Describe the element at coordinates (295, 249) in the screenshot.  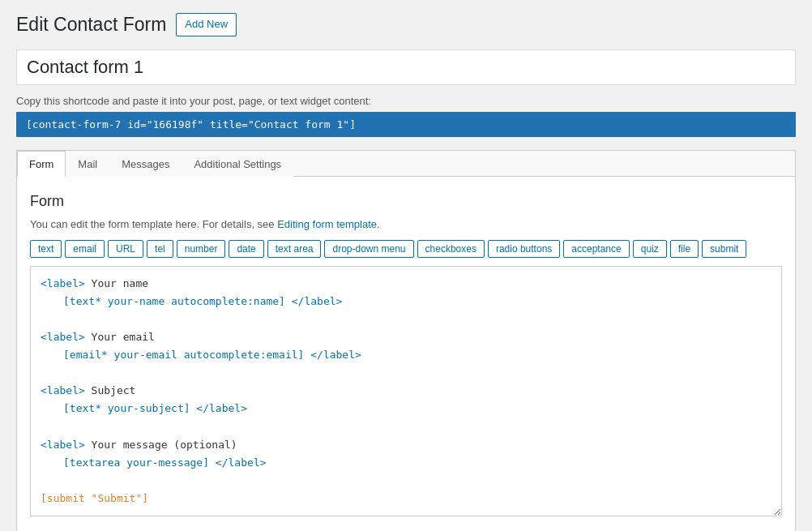
I see `tag-btn-textarea: text area` at that location.